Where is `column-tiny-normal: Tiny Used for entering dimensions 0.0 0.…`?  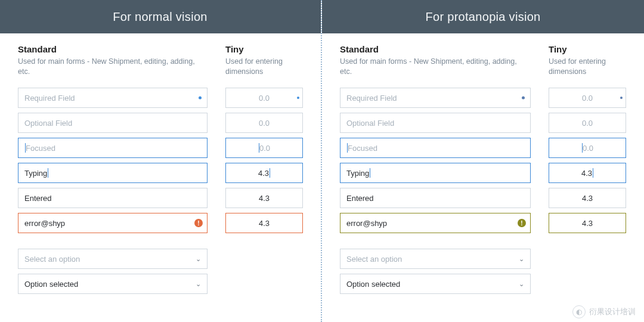 column-tiny-normal: Tiny Used for entering dimensions 0.0 0.… is located at coordinates (264, 172).